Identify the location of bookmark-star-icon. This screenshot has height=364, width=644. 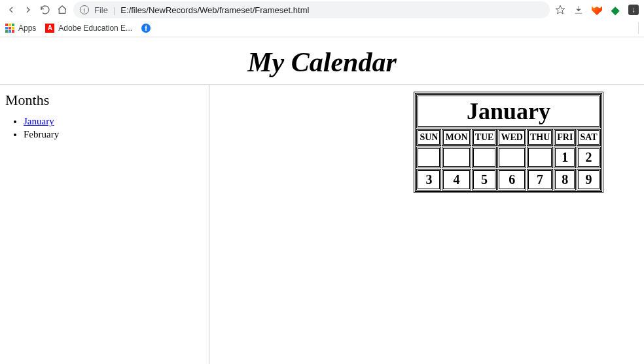
(560, 10).